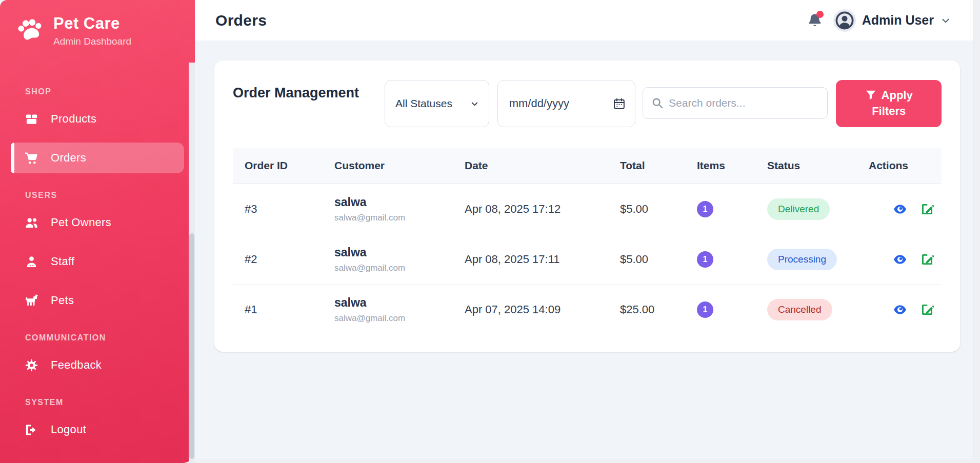 Image resolution: width=980 pixels, height=463 pixels. Describe the element at coordinates (584, 461) in the screenshot. I see `horizontal-scrollbar` at that location.